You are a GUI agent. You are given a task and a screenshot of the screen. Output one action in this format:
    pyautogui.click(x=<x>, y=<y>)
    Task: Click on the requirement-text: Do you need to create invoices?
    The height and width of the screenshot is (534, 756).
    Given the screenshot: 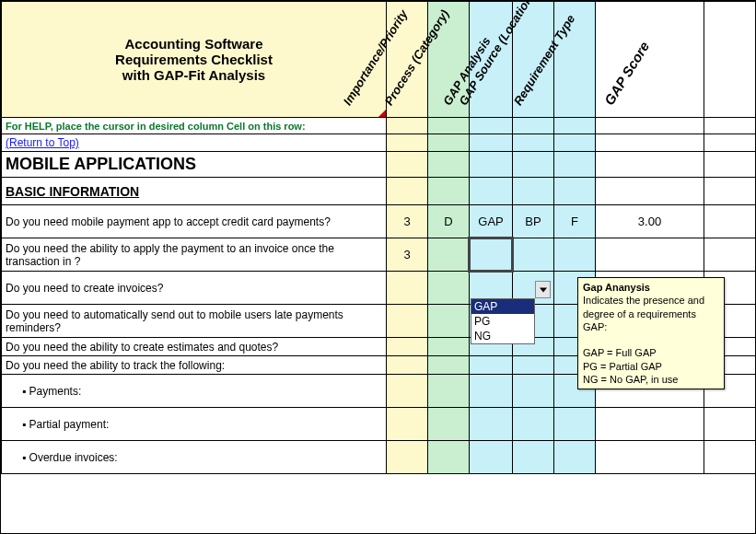 What is the action you would take?
    pyautogui.click(x=194, y=288)
    